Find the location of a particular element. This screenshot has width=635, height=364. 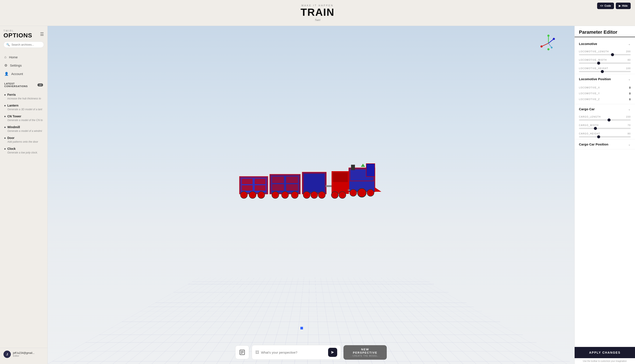

conversations-badge: 18 is located at coordinates (40, 85).